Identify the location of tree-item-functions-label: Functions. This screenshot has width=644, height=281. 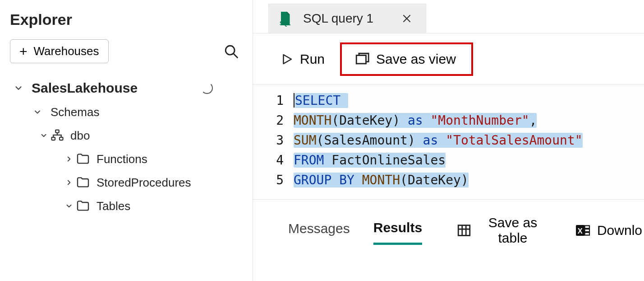
(122, 159).